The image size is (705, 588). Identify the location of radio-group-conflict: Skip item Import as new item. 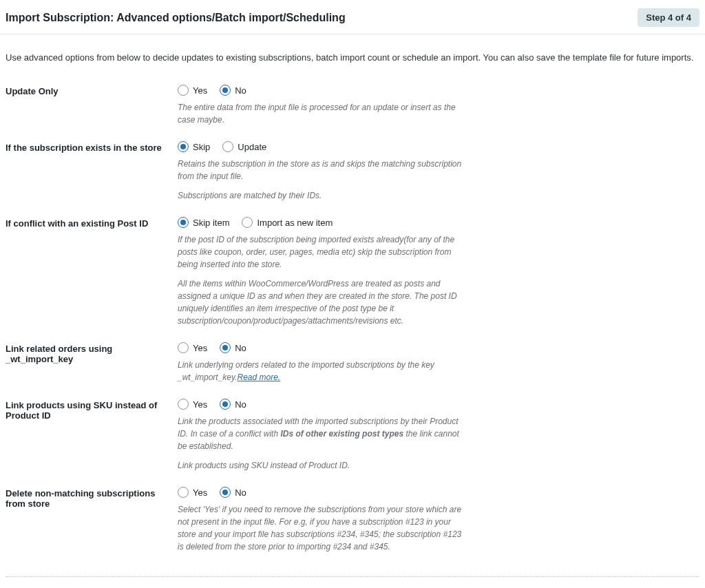
(322, 222).